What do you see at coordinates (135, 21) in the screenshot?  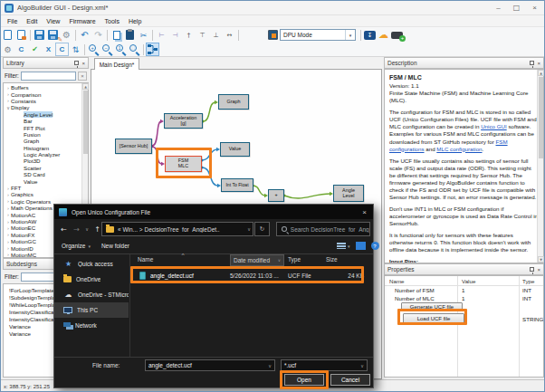 I see `menu-item: Help` at bounding box center [135, 21].